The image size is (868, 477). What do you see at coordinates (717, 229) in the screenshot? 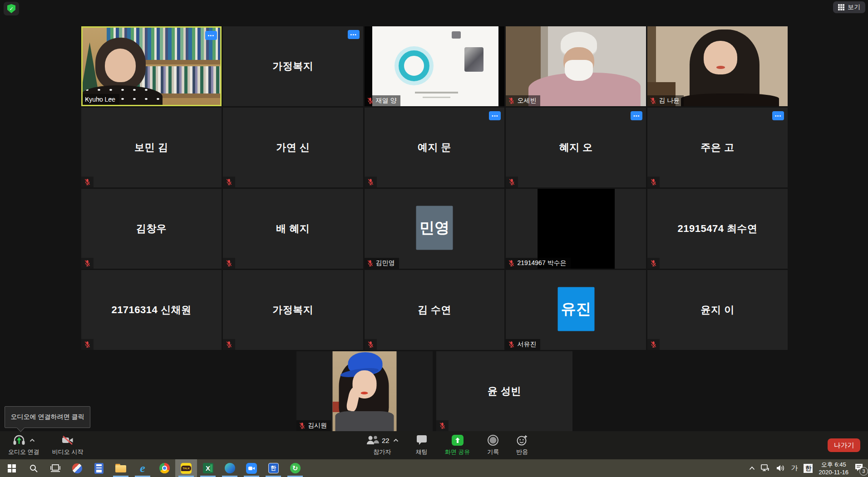
I see `participant-tile: 21915474 최수연` at bounding box center [717, 229].